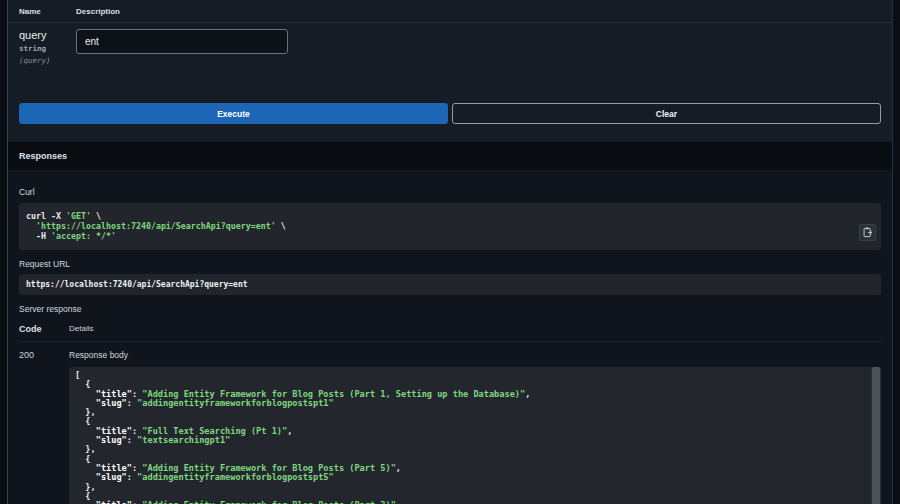 This screenshot has height=504, width=900. What do you see at coordinates (182, 42) in the screenshot?
I see `query-parameter-input` at bounding box center [182, 42].